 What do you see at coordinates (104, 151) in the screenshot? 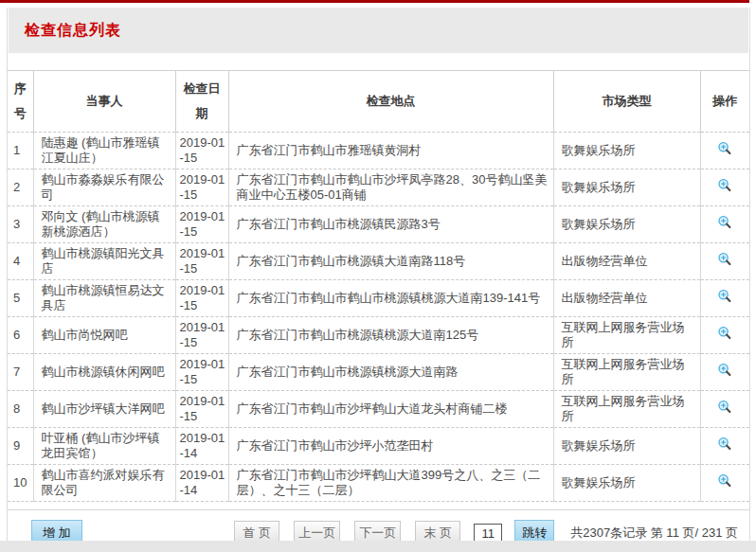
I see `party-cell: 陆惠趣 (鹤山市雅瑶镇江夏山庄）` at bounding box center [104, 151].